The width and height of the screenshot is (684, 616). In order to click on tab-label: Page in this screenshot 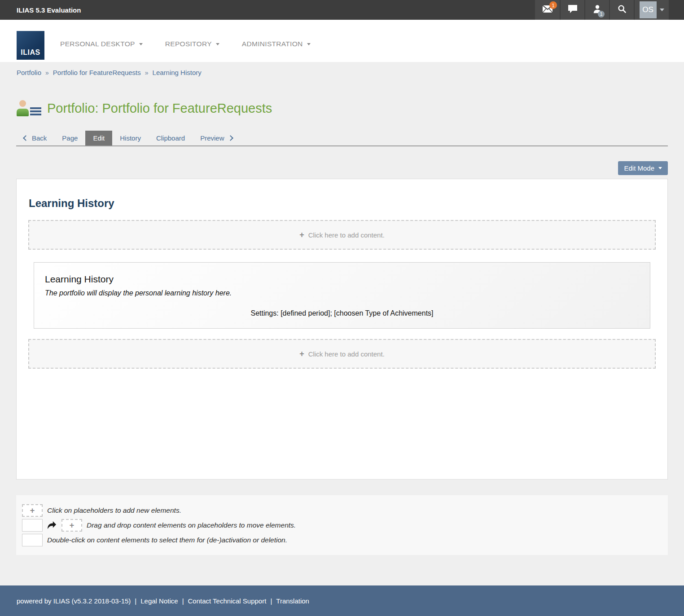, I will do `click(70, 138)`.